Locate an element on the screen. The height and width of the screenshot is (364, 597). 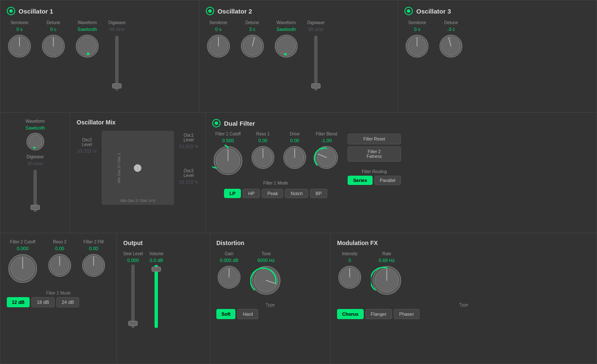
mod-fx-intensity-knob is located at coordinates (350, 277).